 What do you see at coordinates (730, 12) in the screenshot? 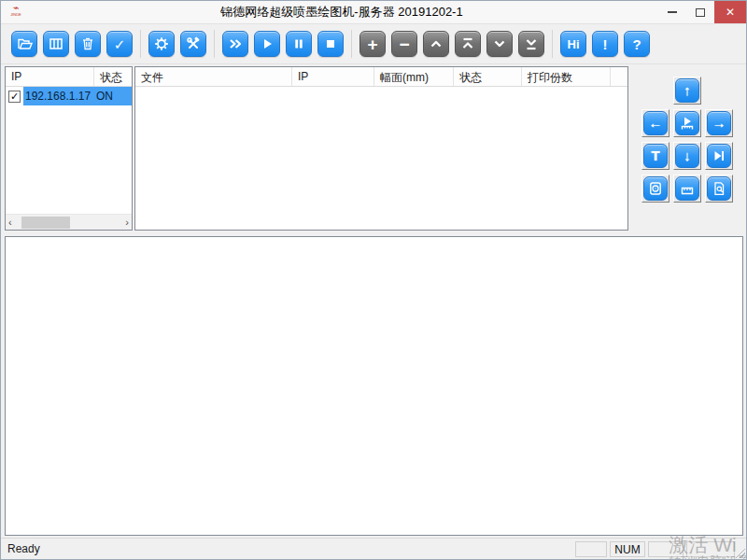
I see `close-button: ✕` at bounding box center [730, 12].